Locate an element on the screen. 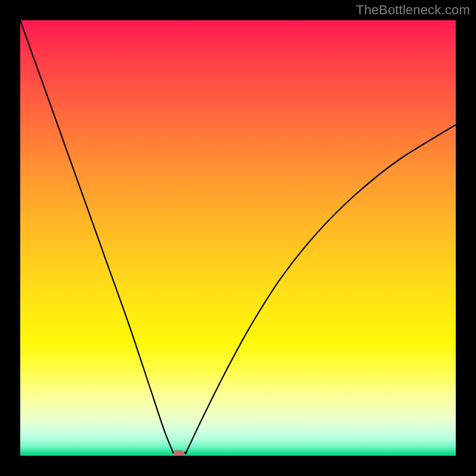 The height and width of the screenshot is (476, 476). watermark-text: TheBottleneck.com is located at coordinates (413, 10).